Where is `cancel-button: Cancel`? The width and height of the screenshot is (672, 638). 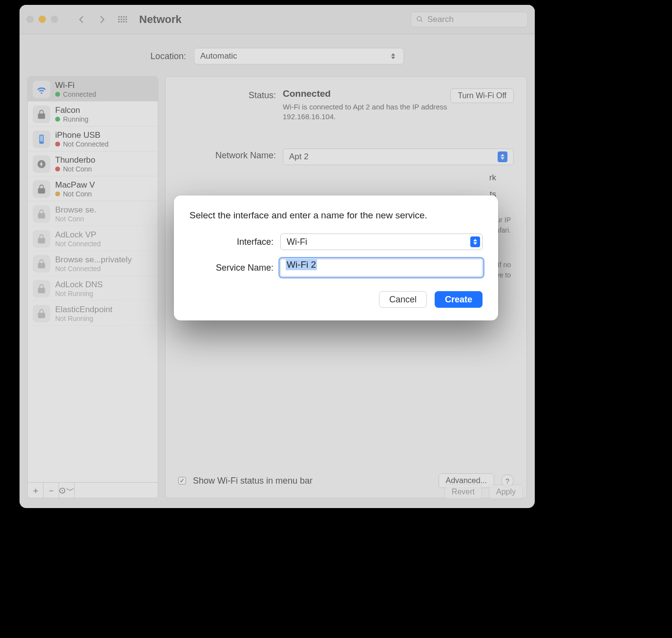
cancel-button: Cancel is located at coordinates (403, 299).